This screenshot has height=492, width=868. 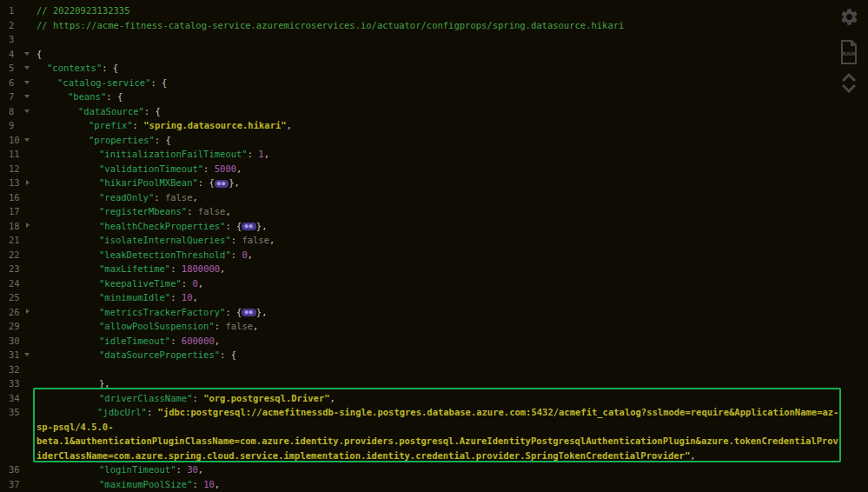 I want to click on line-number: 37, so click(x=14, y=485).